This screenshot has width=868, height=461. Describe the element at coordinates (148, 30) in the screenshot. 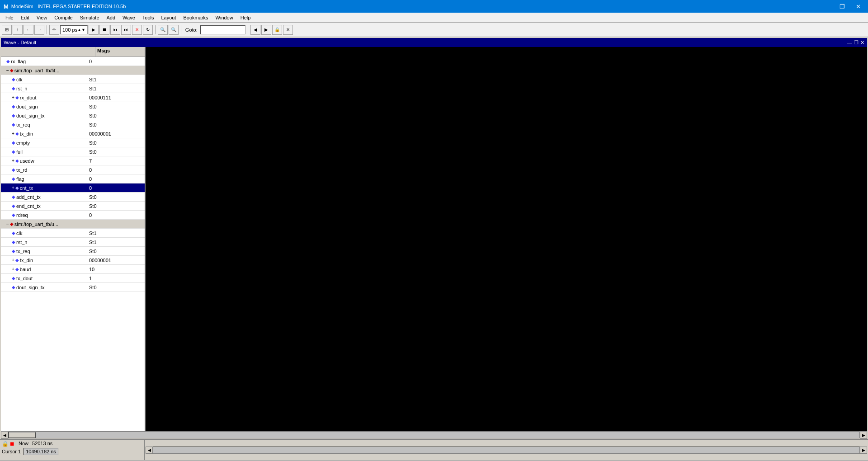

I see `refresh-button: ↻` at that location.